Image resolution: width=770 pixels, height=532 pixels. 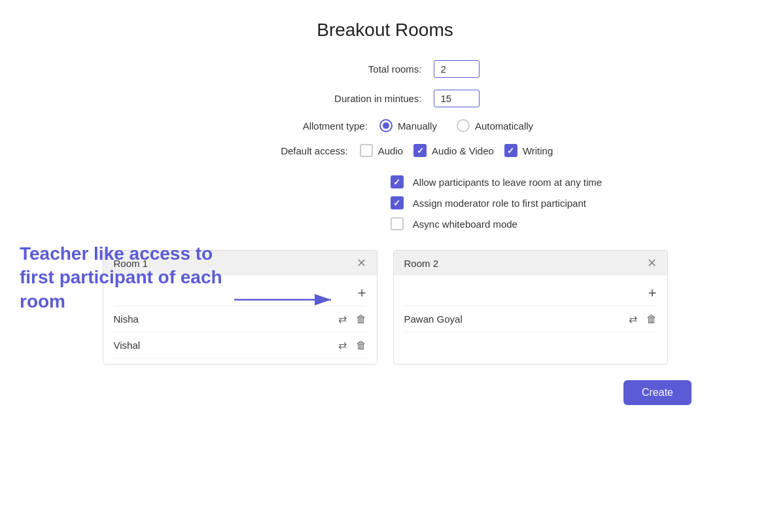 What do you see at coordinates (131, 277) in the screenshot?
I see `annotation-text: Teacher like access to first participant…` at bounding box center [131, 277].